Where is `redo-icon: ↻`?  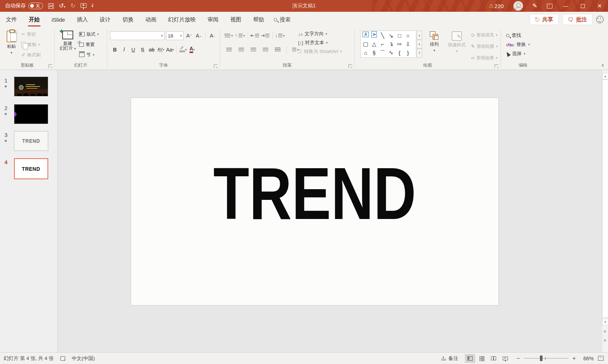 redo-icon: ↻ is located at coordinates (73, 6).